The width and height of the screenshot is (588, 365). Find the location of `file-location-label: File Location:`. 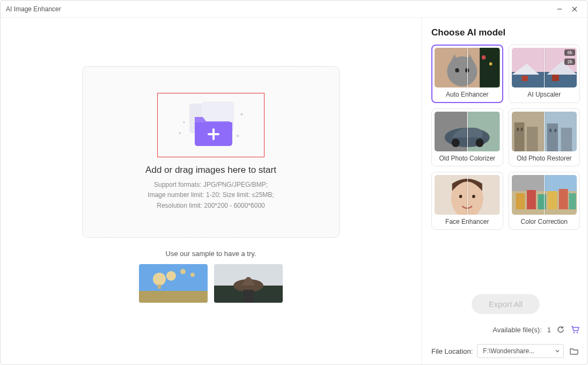

file-location-label: File Location: is located at coordinates (452, 351).